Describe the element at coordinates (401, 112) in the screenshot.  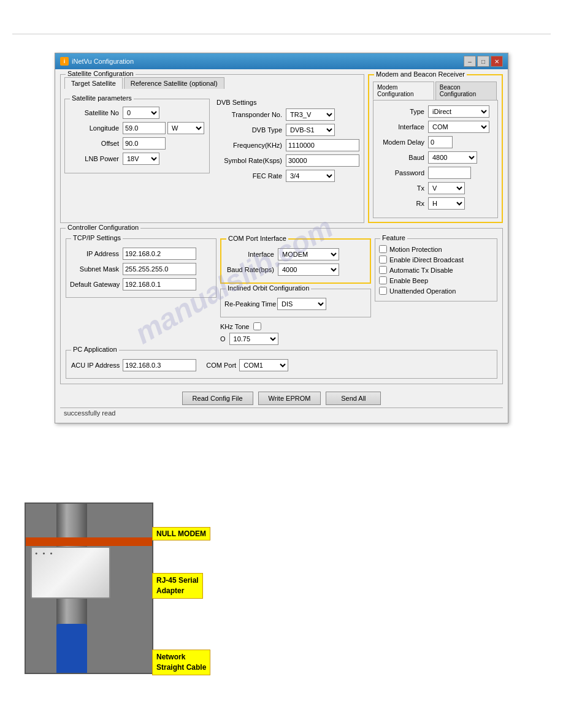
I see `modem-type-label: Type` at that location.